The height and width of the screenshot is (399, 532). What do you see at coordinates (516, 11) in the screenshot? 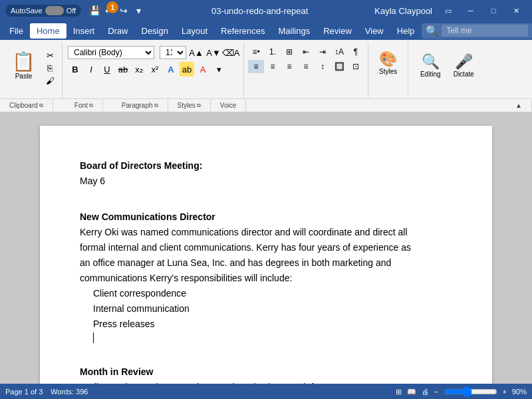
I see `close-button: ✕` at bounding box center [516, 11].